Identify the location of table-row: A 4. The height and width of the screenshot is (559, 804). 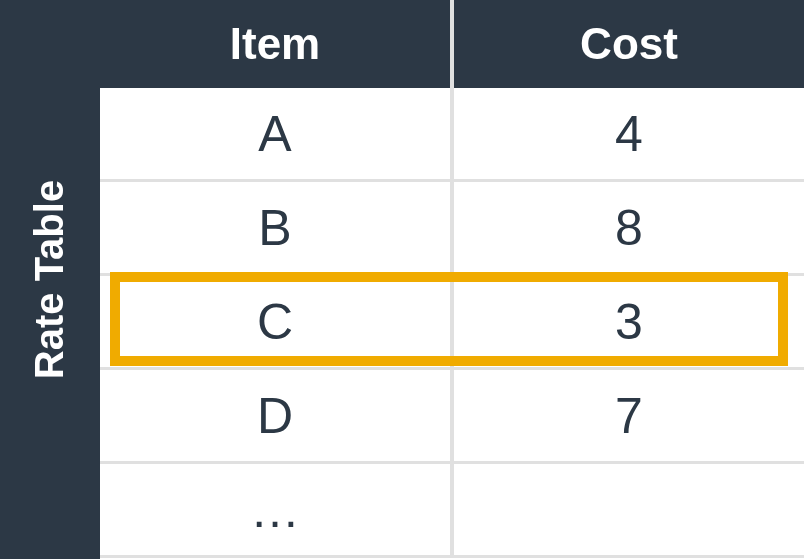
(452, 135).